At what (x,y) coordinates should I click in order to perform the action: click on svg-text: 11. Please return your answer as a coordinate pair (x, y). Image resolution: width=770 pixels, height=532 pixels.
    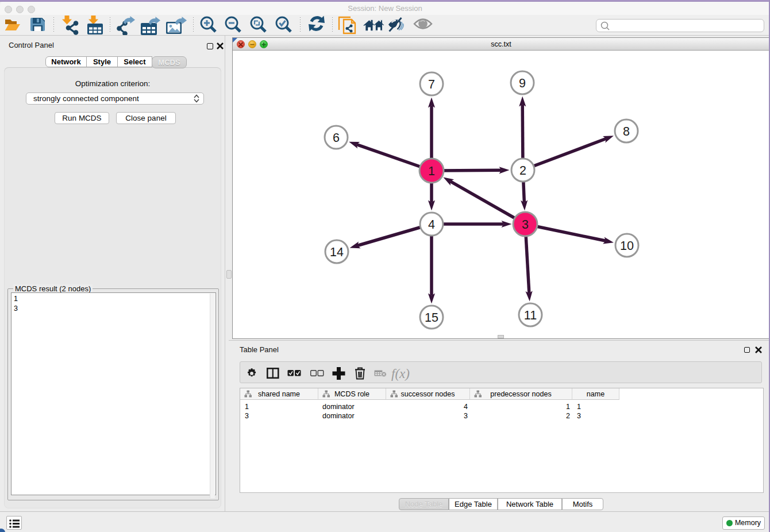
    Looking at the image, I should click on (530, 315).